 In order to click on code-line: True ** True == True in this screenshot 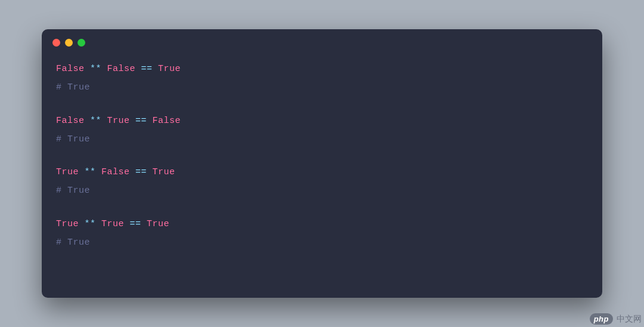, I will do `click(322, 224)`.